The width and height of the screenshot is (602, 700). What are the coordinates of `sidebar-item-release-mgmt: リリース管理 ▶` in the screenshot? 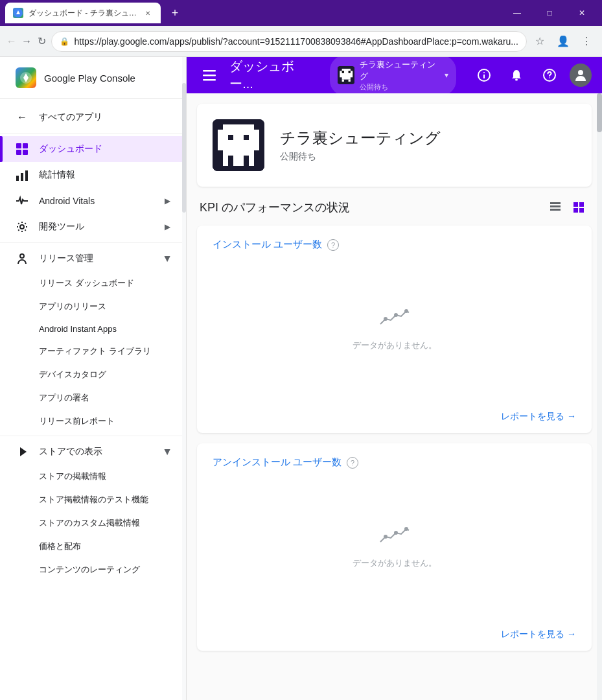 It's located at (93, 259).